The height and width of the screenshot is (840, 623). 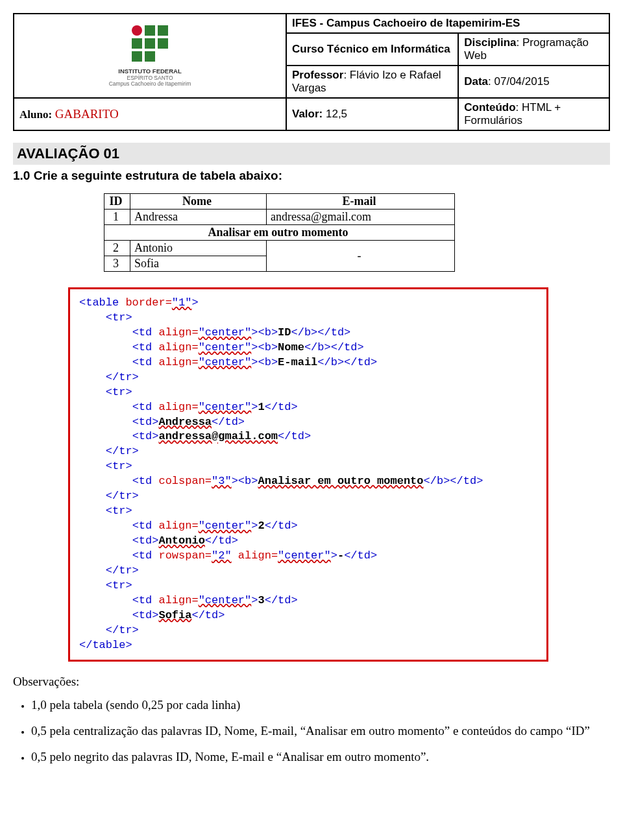 I want to click on table-cell: andressa@gmail.com, so click(x=361, y=217).